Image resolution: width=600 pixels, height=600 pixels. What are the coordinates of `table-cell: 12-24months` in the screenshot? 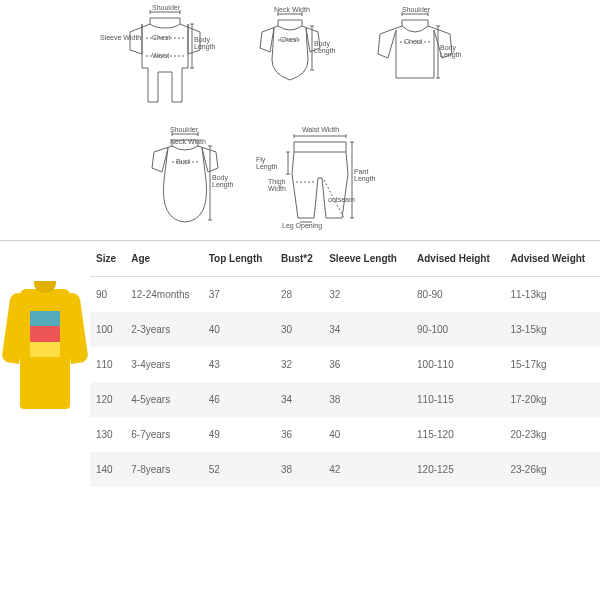 It's located at (164, 295).